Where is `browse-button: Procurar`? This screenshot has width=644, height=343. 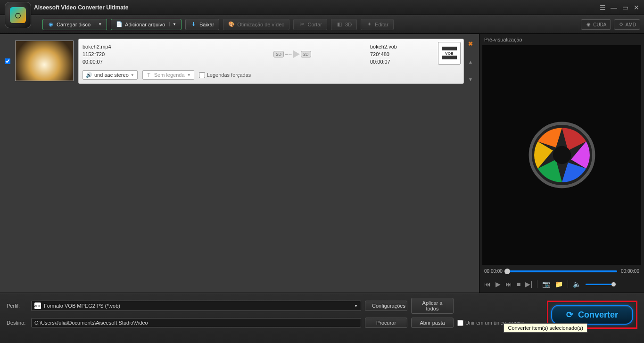
browse-button: Procurar is located at coordinates (386, 323).